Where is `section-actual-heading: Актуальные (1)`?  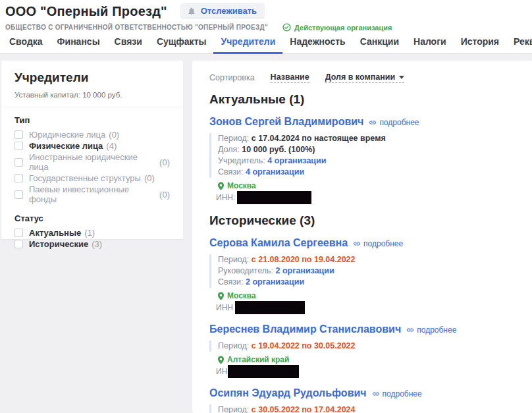
section-actual-heading: Актуальные (1) is located at coordinates (364, 99).